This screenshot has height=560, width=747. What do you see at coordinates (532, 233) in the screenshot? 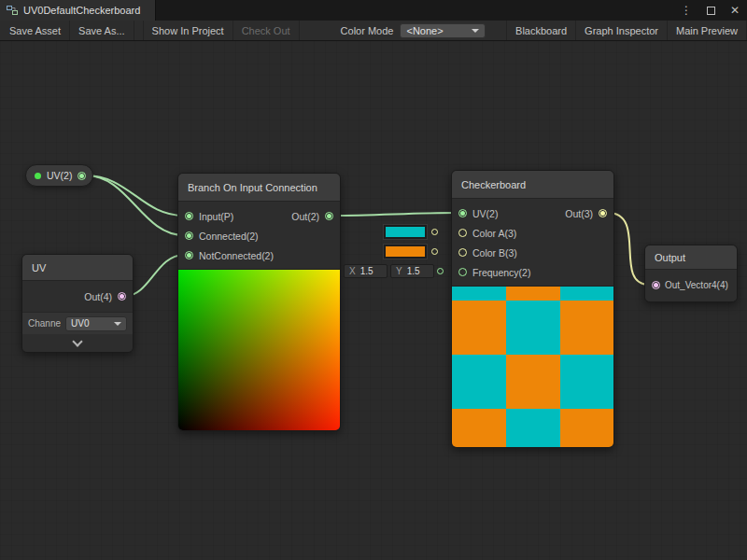
I see `port-row: Color A(3)` at bounding box center [532, 233].